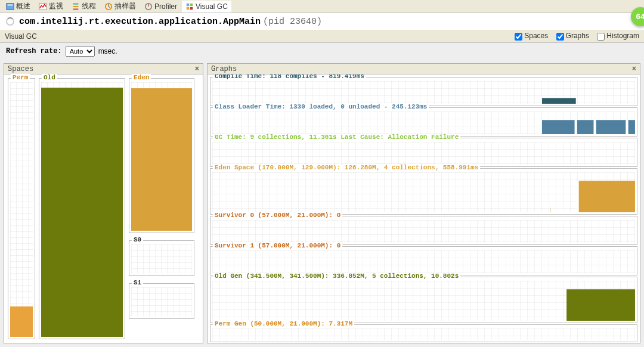 The height and width of the screenshot is (347, 644). I want to click on space-perm-label: Perm, so click(20, 78).